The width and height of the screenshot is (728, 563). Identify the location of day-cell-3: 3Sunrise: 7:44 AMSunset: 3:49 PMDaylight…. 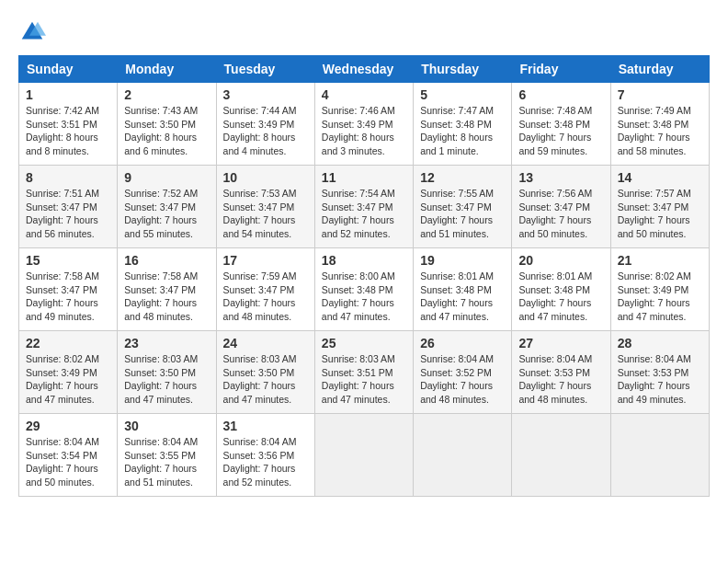
(265, 124).